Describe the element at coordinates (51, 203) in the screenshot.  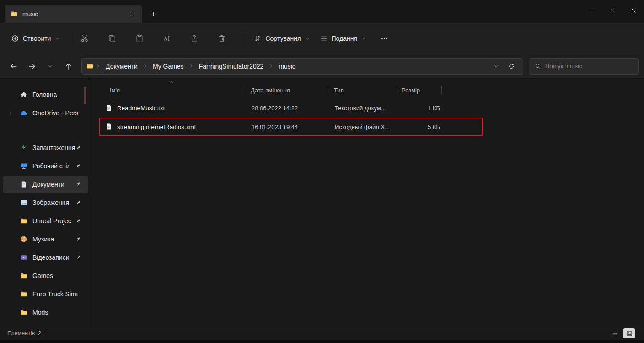
I see `sidebar-item-label: Зображення` at that location.